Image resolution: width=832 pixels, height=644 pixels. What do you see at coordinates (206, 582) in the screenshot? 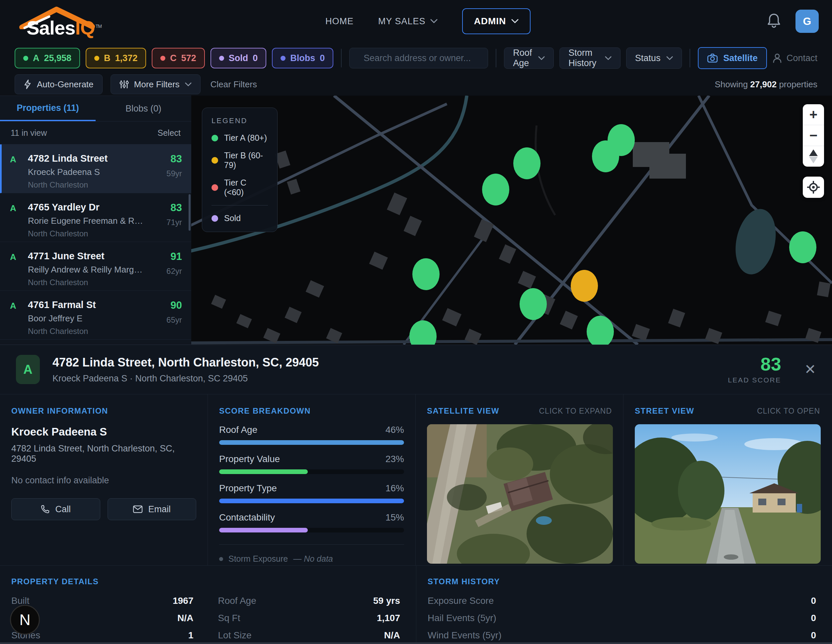
I see `section-label: PROPERTY DETAILS` at bounding box center [206, 582].